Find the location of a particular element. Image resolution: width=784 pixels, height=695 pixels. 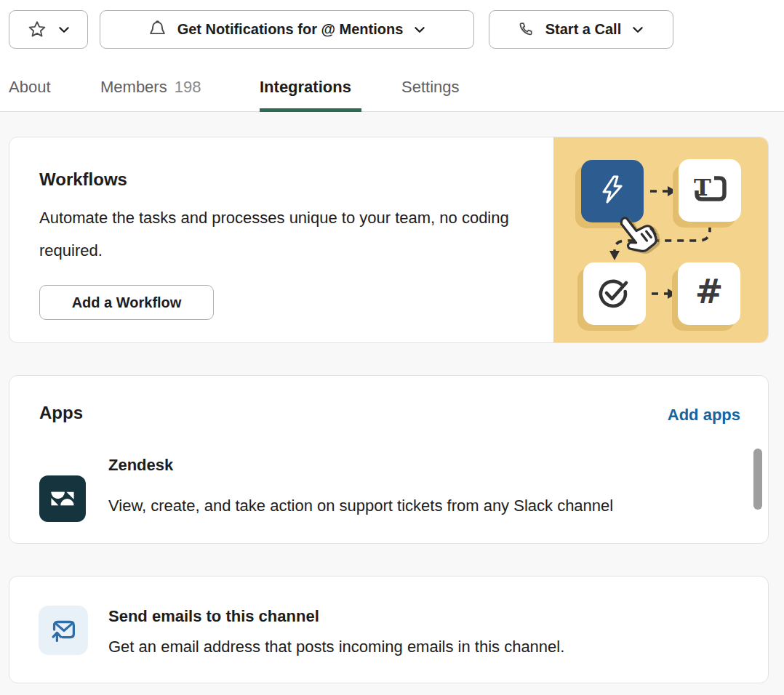

star-icon is located at coordinates (37, 30).